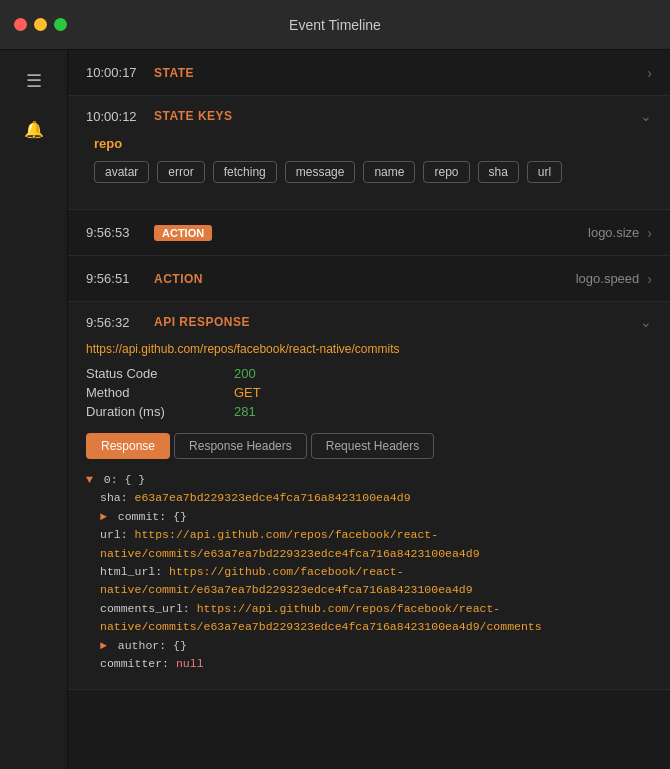  Describe the element at coordinates (120, 72) in the screenshot. I see `event-time-state: 10:00:17` at that location.